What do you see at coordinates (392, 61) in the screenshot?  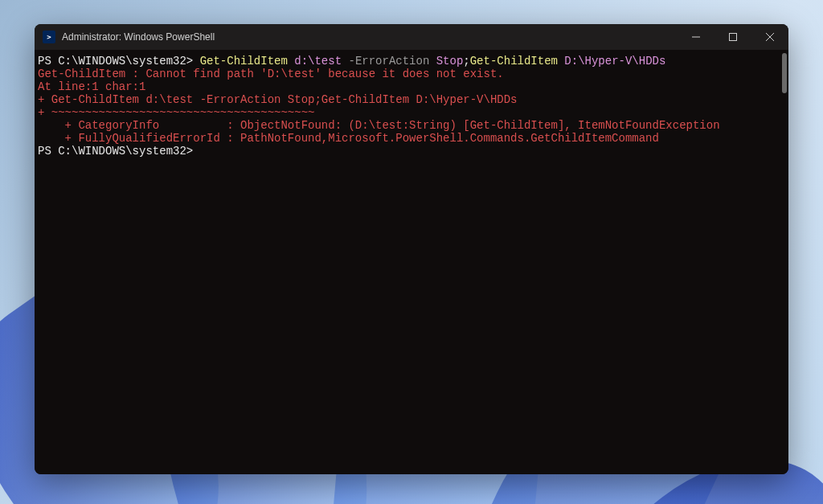 I see `cmd-param: -ErrorAction` at bounding box center [392, 61].